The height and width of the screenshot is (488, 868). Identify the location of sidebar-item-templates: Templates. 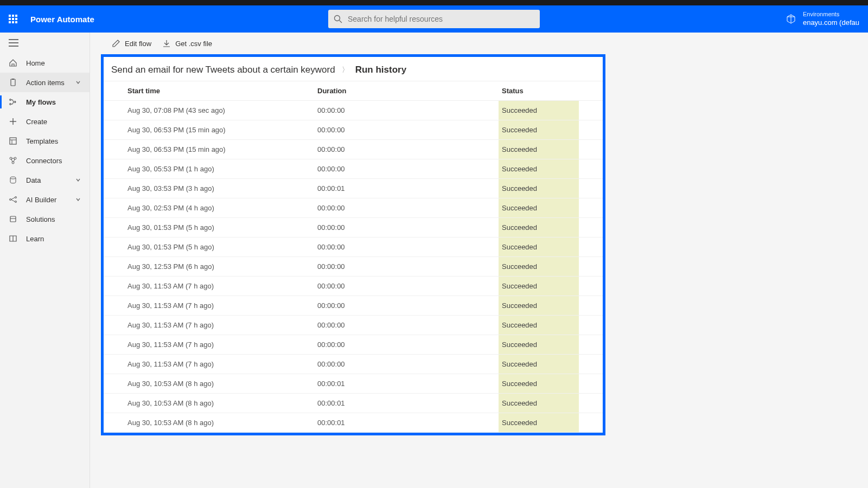
(44, 141).